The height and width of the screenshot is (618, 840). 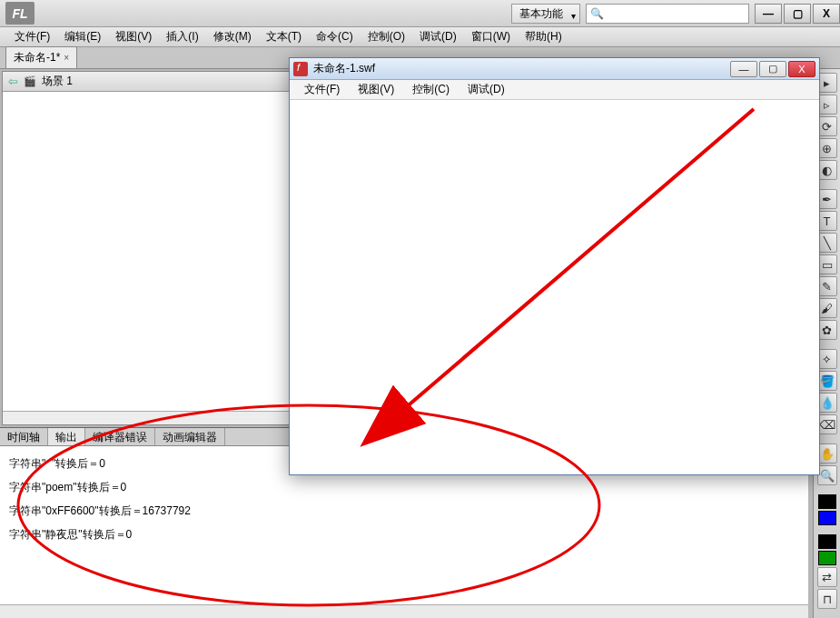 I want to click on color-swatch-green, so click(x=827, y=558).